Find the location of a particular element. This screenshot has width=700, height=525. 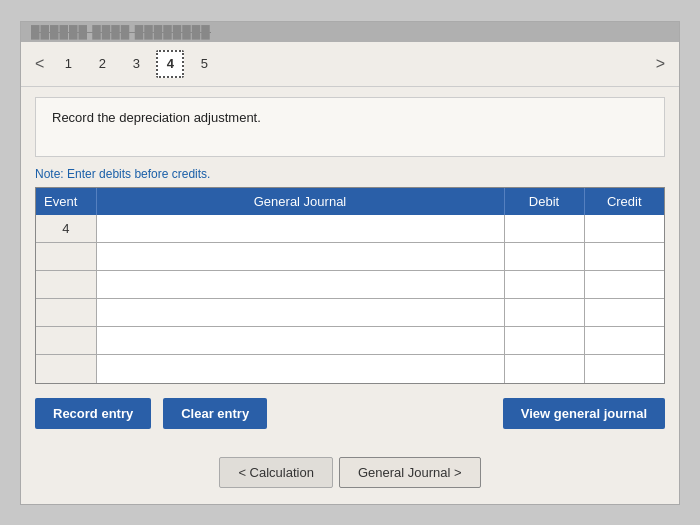

bottom-nav: < Calculation General Journal > is located at coordinates (350, 474).